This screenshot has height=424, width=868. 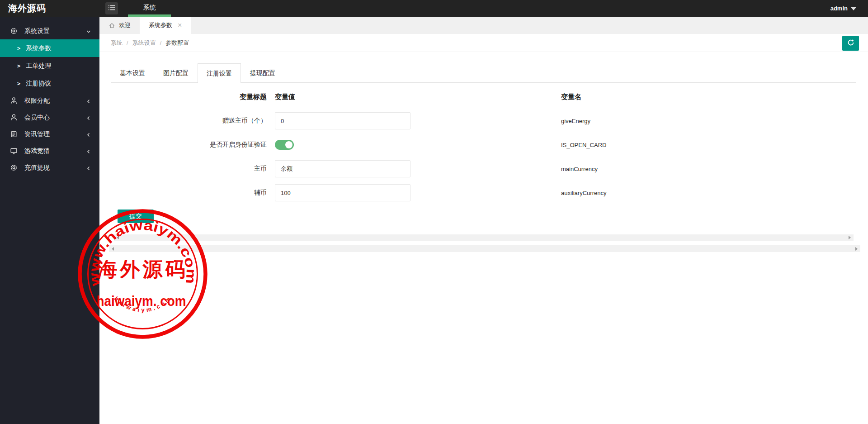 What do you see at coordinates (50, 31) in the screenshot?
I see `sidebar-item-system-settings: 系统设置` at bounding box center [50, 31].